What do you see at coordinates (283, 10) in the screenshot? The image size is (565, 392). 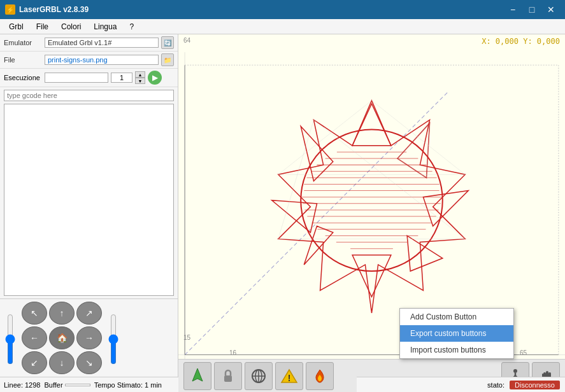 I see `titlebar: ⚡ LaserGRBL v2.8.39 − □ ✕` at bounding box center [283, 10].